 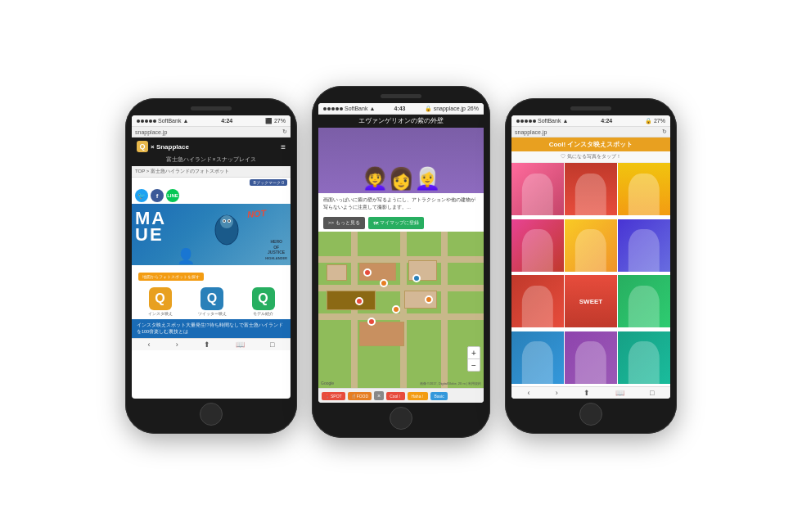 I want to click on filter-close: ×, so click(x=379, y=396).